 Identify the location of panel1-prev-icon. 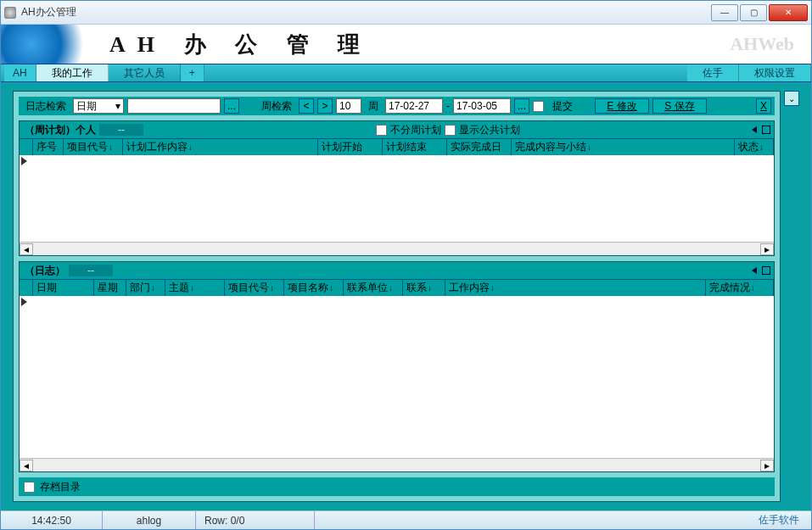
(754, 130).